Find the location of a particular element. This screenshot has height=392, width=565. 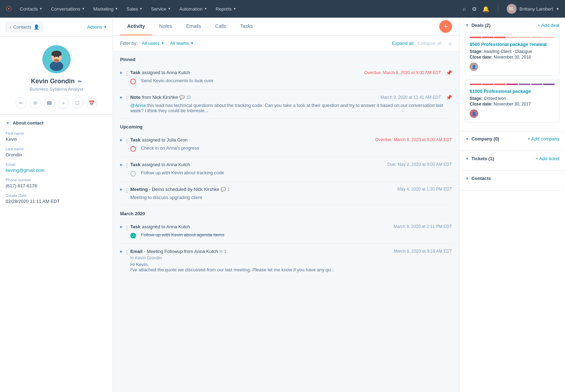

nav-service: Service ▼ is located at coordinates (161, 9).